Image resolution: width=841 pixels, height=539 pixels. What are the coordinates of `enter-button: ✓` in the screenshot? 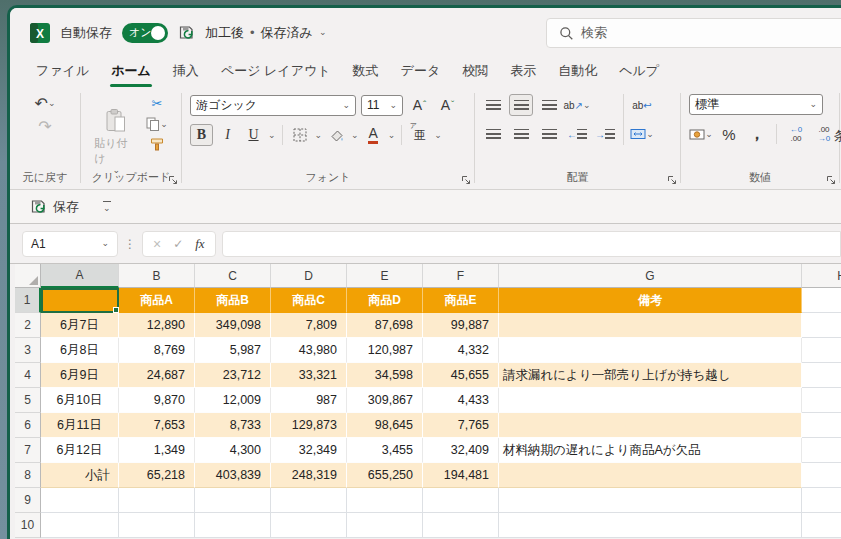 It's located at (178, 244).